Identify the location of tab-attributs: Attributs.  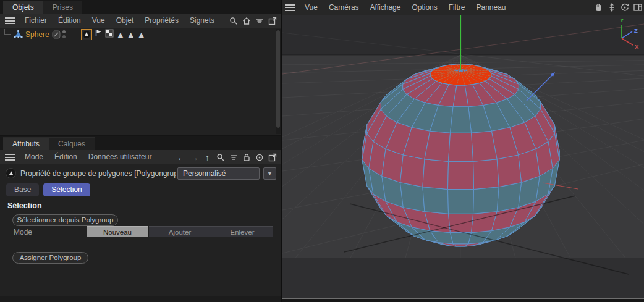
(26, 143).